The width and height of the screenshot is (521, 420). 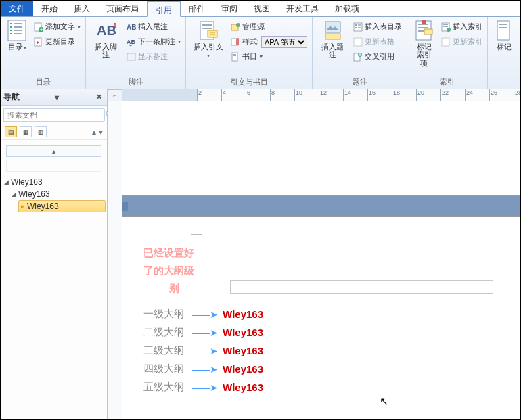 What do you see at coordinates (106, 30) in the screenshot?
I see `footnote-icon: AB1` at bounding box center [106, 30].